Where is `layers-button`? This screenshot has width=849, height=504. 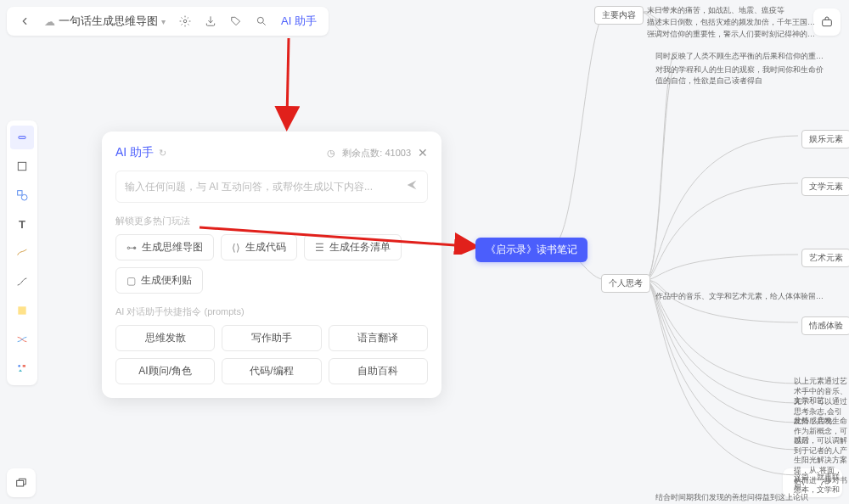
layers-button is located at coordinates (21, 483).